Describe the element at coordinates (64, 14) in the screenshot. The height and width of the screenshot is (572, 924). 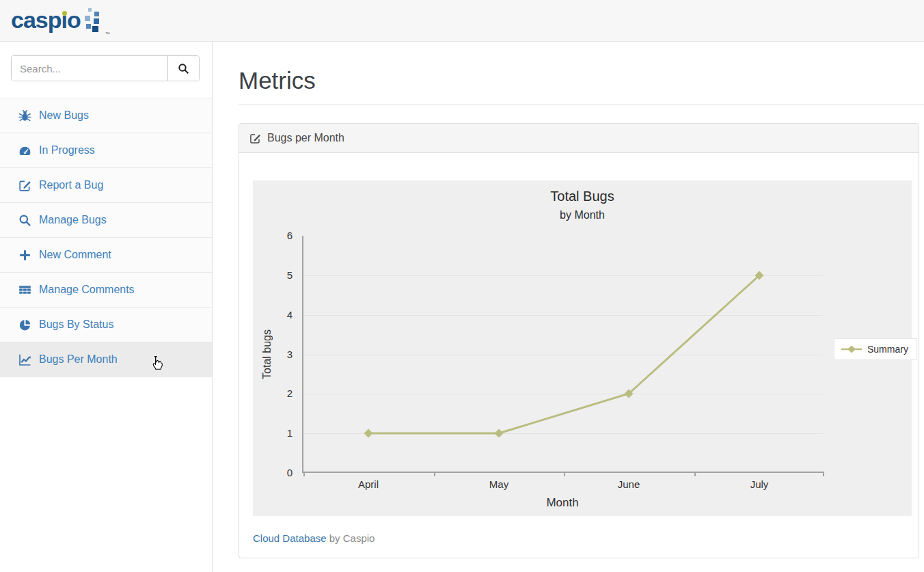
I see `logo-green-dot` at that location.